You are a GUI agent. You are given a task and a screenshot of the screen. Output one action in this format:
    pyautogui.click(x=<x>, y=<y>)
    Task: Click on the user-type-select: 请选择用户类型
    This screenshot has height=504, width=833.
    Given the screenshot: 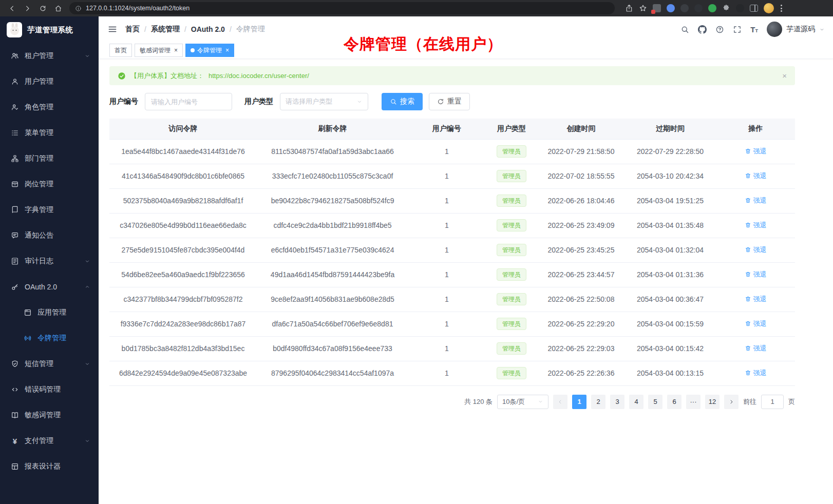 What is the action you would take?
    pyautogui.click(x=324, y=102)
    